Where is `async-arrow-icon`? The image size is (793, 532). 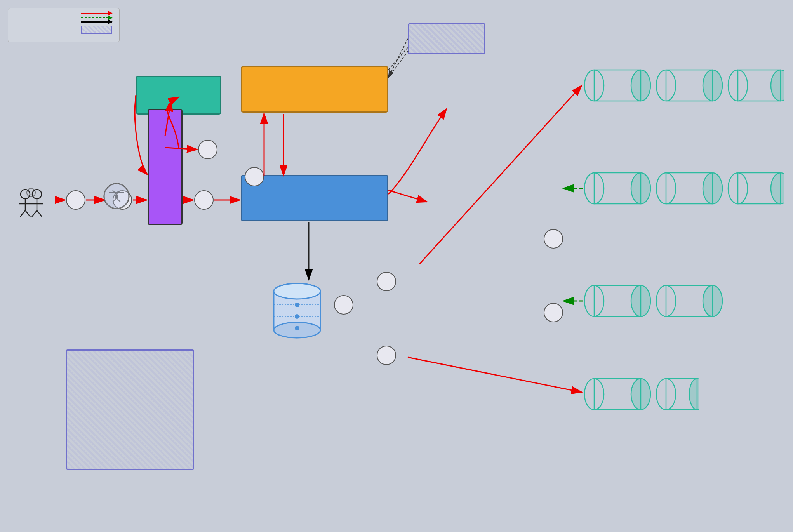
async-arrow-icon is located at coordinates (97, 18).